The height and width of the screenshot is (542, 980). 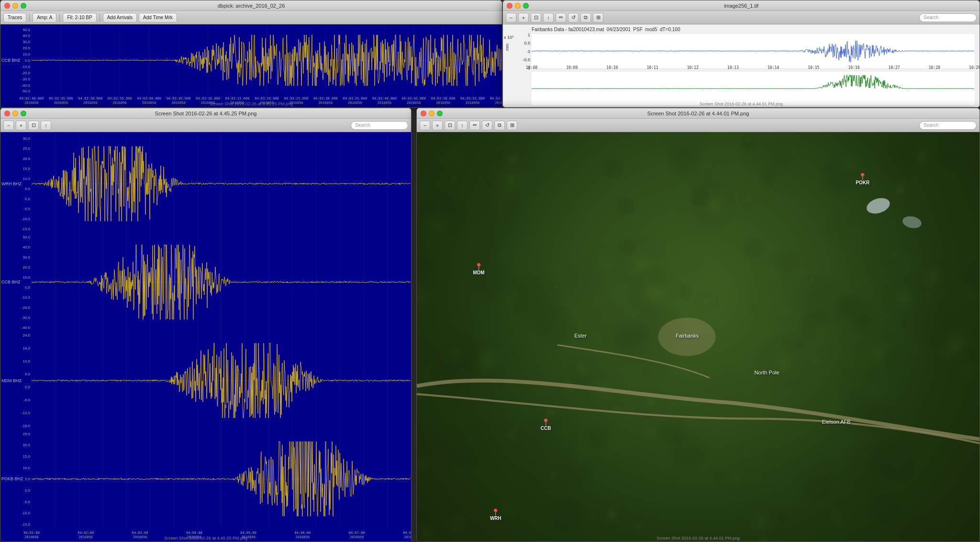 What do you see at coordinates (496, 518) in the screenshot?
I see `pin-label-wrh: WRH` at bounding box center [496, 518].